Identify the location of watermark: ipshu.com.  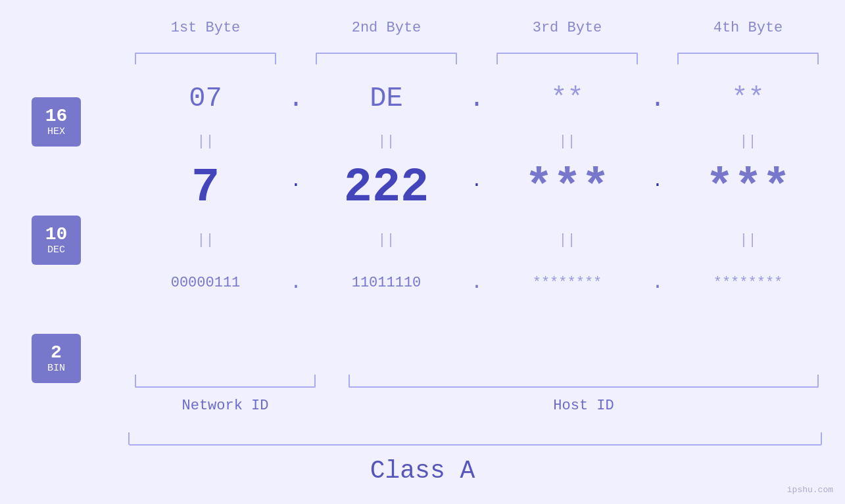
(810, 490).